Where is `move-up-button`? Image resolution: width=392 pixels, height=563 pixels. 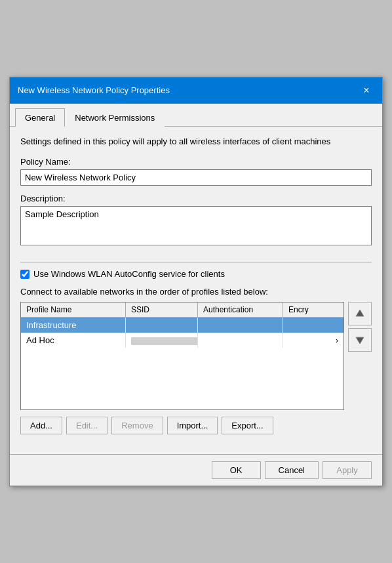 move-up-button is located at coordinates (360, 314).